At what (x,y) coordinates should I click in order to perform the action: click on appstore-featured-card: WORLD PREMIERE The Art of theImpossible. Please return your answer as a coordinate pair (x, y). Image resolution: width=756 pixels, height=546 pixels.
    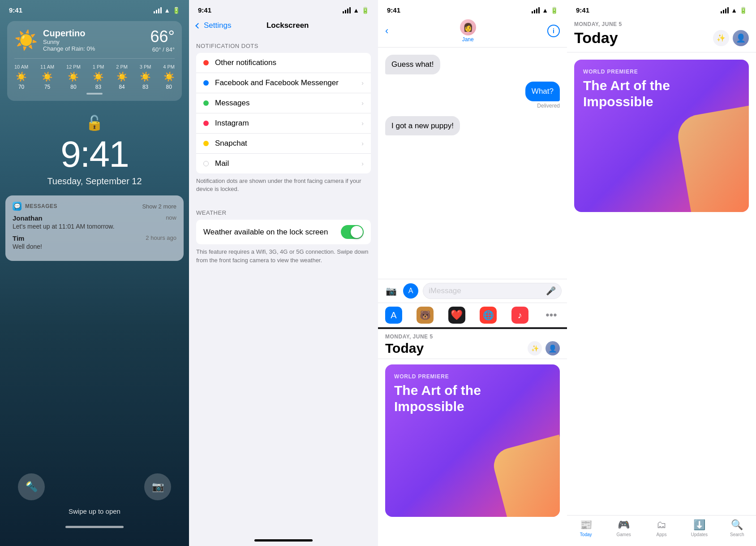
    Looking at the image, I should click on (472, 441).